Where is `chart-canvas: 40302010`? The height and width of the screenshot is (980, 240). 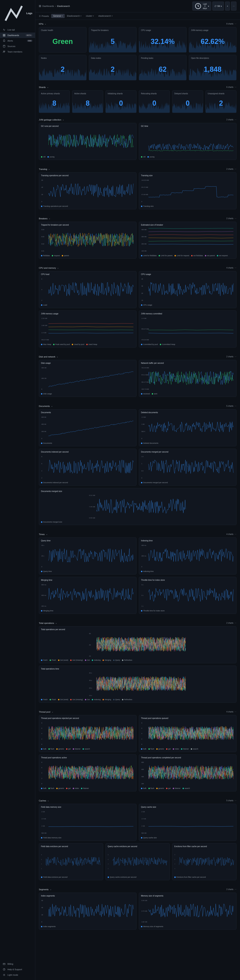 chart-canvas: 40302010 is located at coordinates (188, 290).